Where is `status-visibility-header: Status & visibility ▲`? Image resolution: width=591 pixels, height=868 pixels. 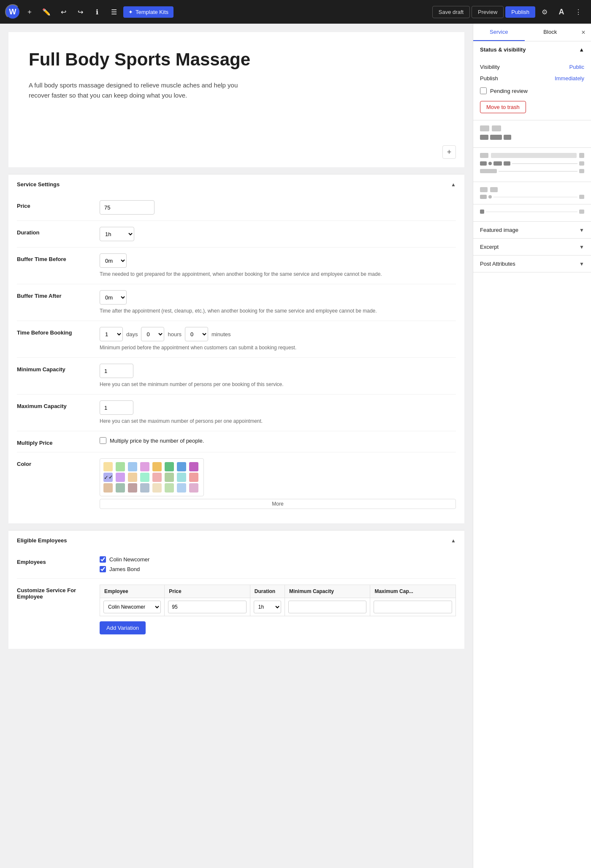 status-visibility-header: Status & visibility ▲ is located at coordinates (532, 50).